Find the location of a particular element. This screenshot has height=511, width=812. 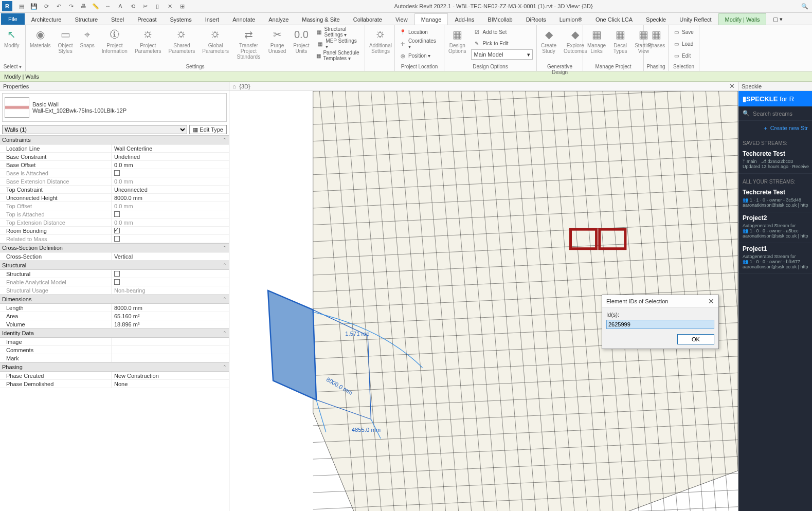

prop-row: Top ConstraintUnconnected is located at coordinates (114, 190).